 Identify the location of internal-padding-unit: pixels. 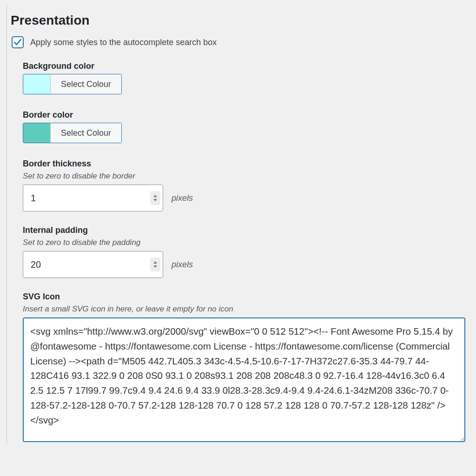
(182, 265).